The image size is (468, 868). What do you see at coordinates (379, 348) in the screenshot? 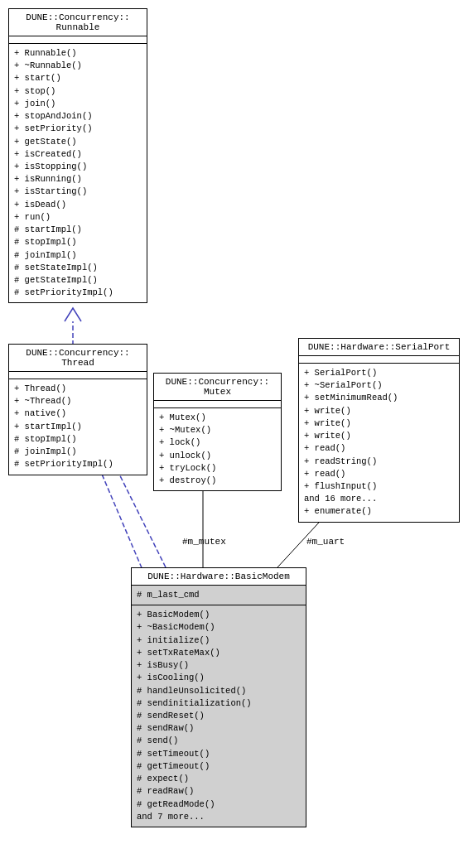
I see `serialport-title: DUNE::Hardware::SerialPort` at bounding box center [379, 348].